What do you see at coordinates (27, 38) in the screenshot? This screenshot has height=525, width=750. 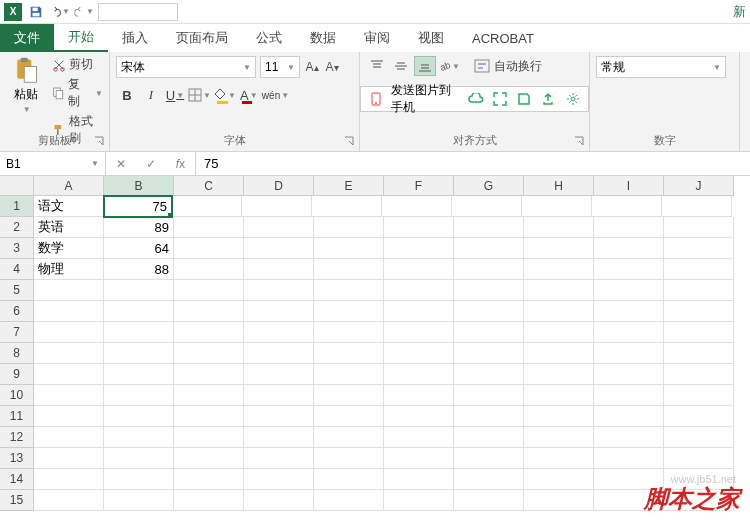 I see `tab-file: 文件` at bounding box center [27, 38].